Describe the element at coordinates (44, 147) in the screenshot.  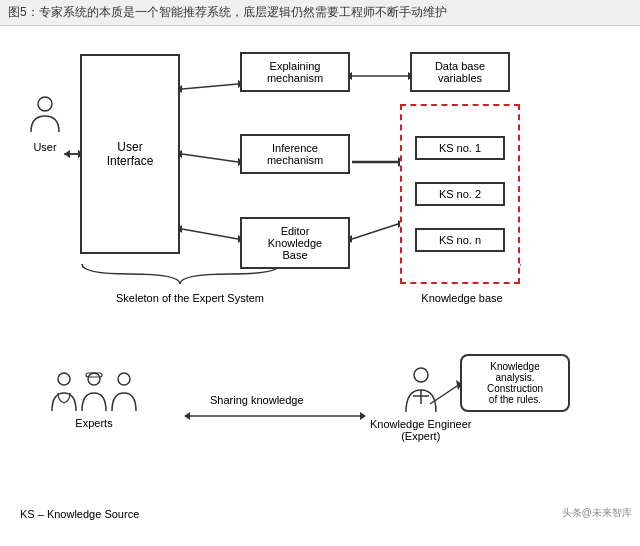
I see `user-label: User` at that location.